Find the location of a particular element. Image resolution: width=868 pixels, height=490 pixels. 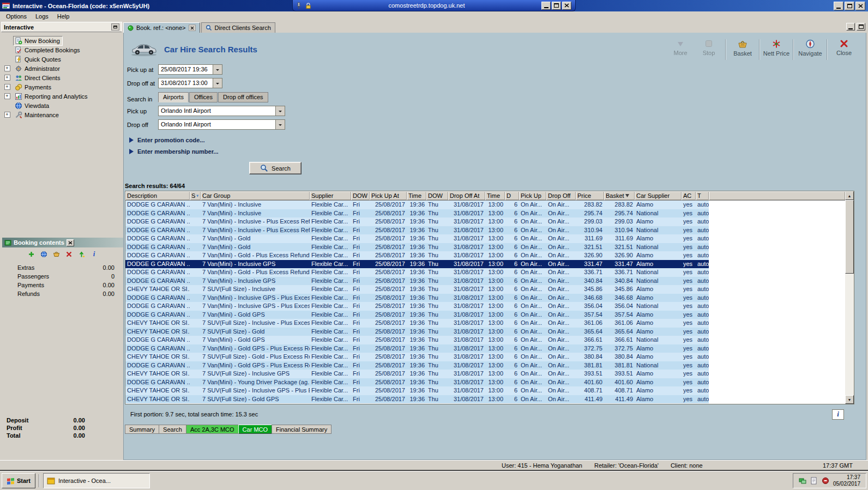

pin-icon is located at coordinates (299, 5).